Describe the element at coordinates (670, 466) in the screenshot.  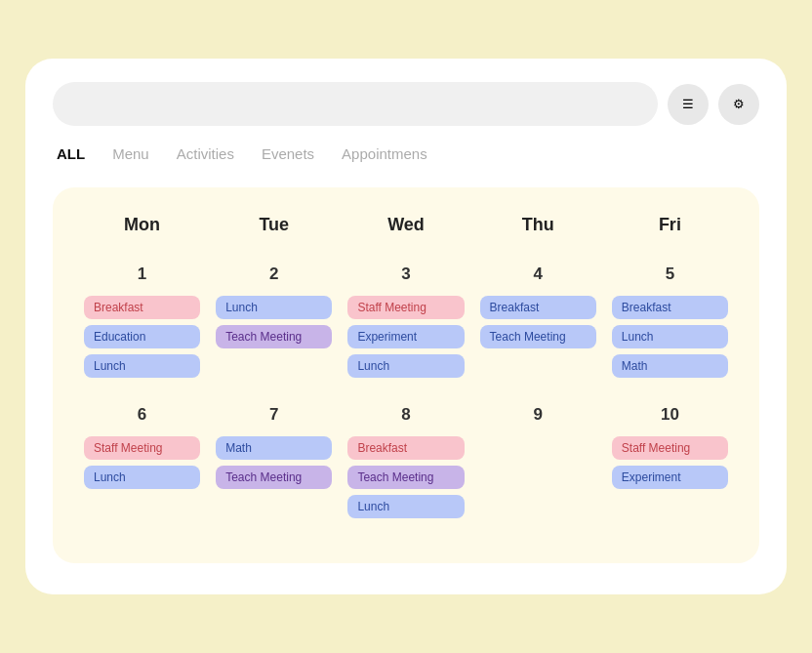
I see `date-cell-10: 10Staff MeetingExperiment` at that location.